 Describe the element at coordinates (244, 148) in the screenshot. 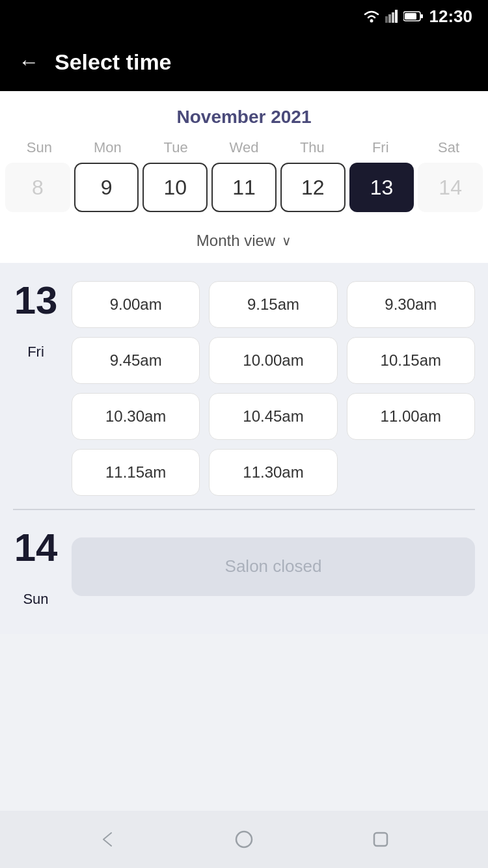

I see `day-headers: Sun Mon Tue Wed Thu Fri Sat` at that location.